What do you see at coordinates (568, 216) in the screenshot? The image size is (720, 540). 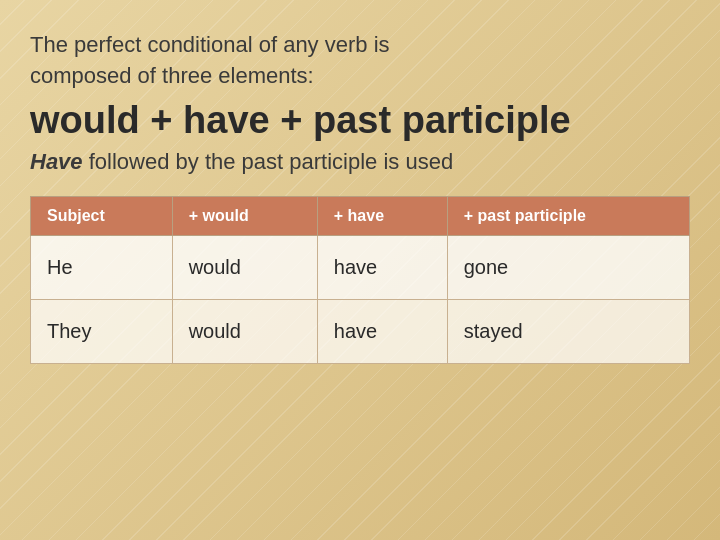 I see `col-header-participle: + past participle` at bounding box center [568, 216].